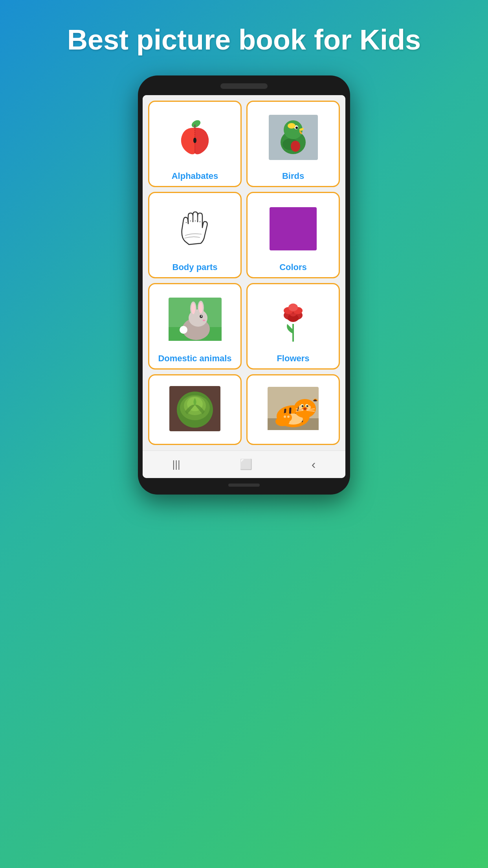  I want to click on nav-back-button: ‹, so click(314, 465).